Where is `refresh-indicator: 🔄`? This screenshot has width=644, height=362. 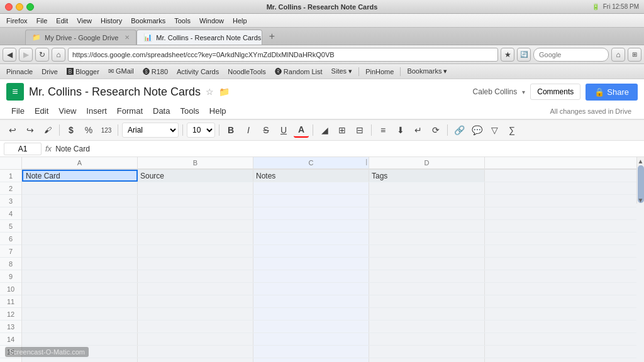
refresh-indicator: 🔄 is located at coordinates (524, 55).